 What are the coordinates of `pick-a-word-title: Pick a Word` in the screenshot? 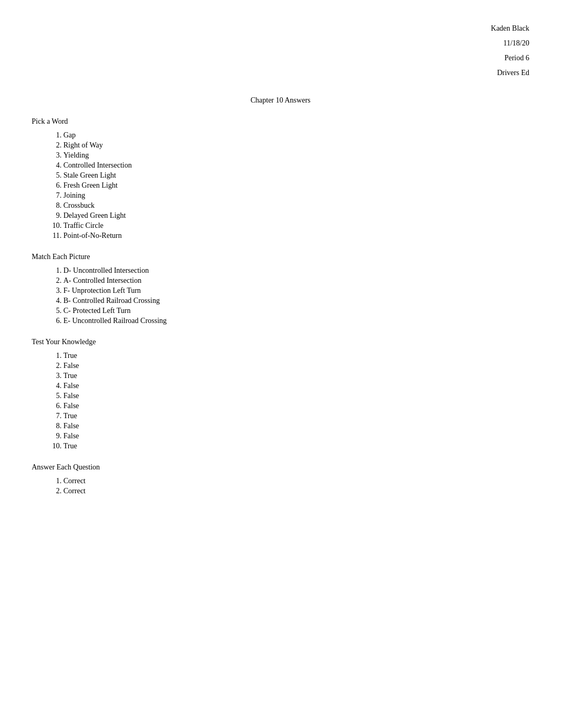 It's located at (280, 122).